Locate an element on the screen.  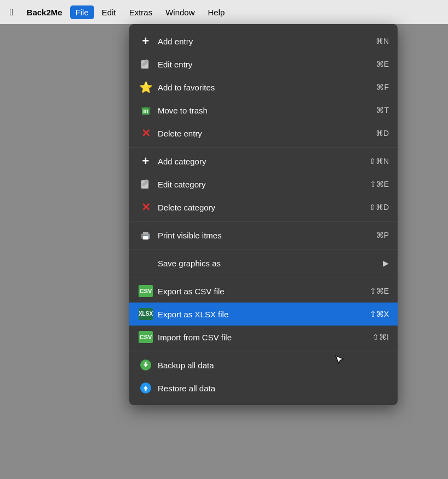
menu-item-add-favorites-label: Add to favorites is located at coordinates (267, 88).